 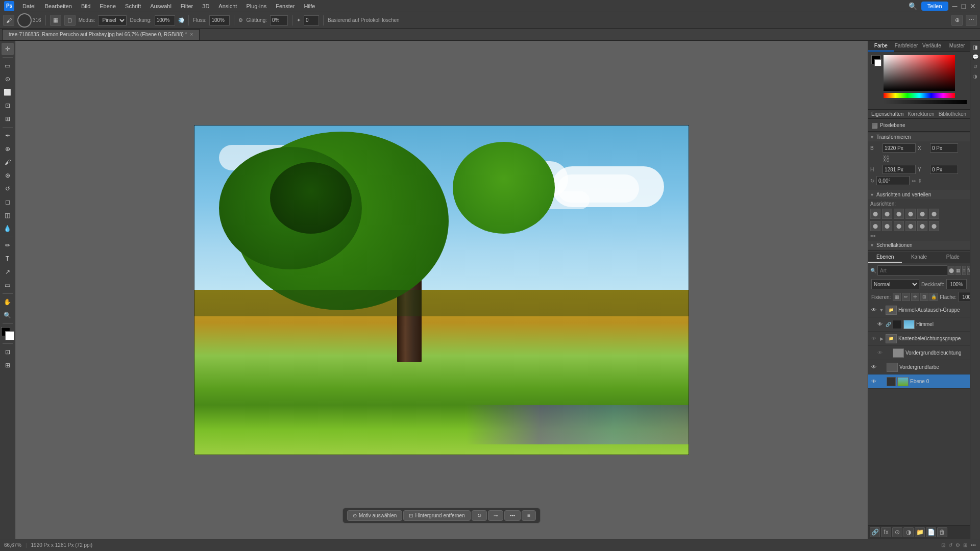 What do you see at coordinates (919, 353) in the screenshot?
I see `layer-item-vordergrund-beleuchtung: 👁 Vordergrundbeleuchtung` at bounding box center [919, 353].